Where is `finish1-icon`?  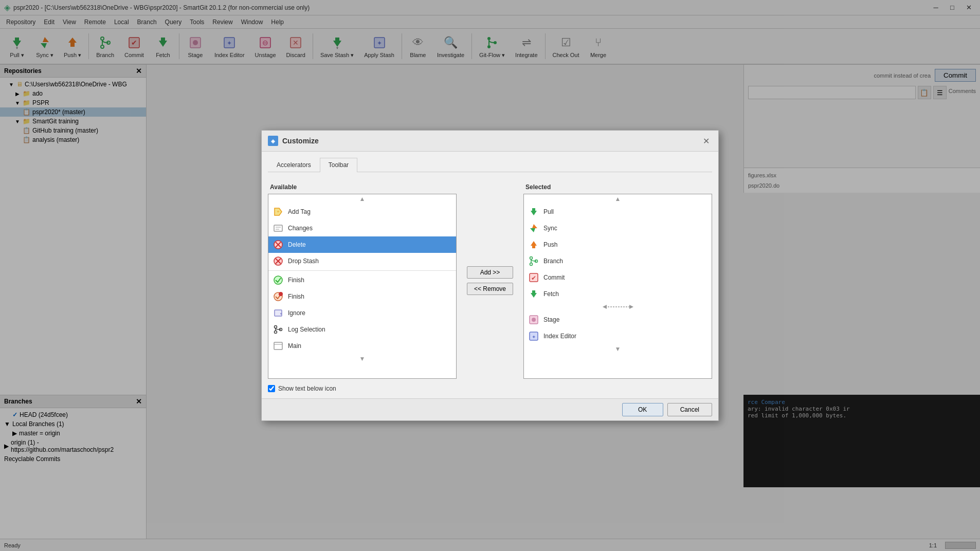 finish1-icon is located at coordinates (278, 280).